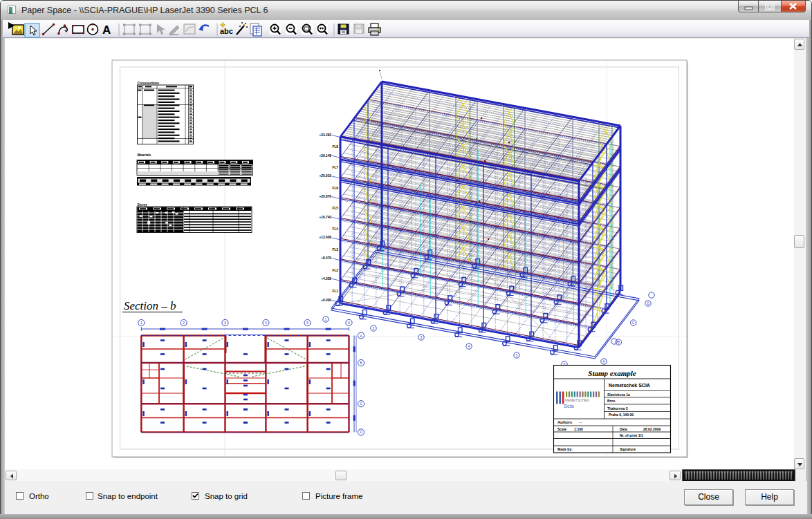 The width and height of the screenshot is (812, 519). Describe the element at coordinates (227, 31) in the screenshot. I see `svg-text: abc` at that location.